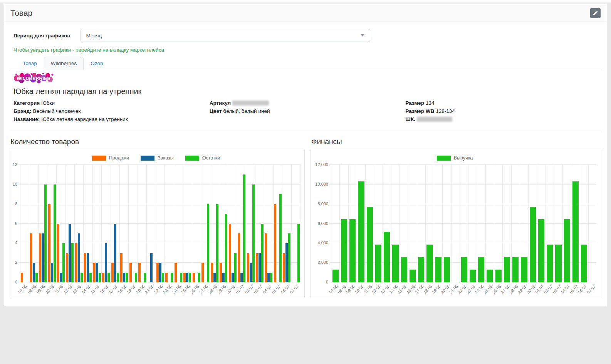 This screenshot has height=364, width=611. What do you see at coordinates (247, 111) in the screenshot?
I see `color-value: белый, белый иней` at bounding box center [247, 111].